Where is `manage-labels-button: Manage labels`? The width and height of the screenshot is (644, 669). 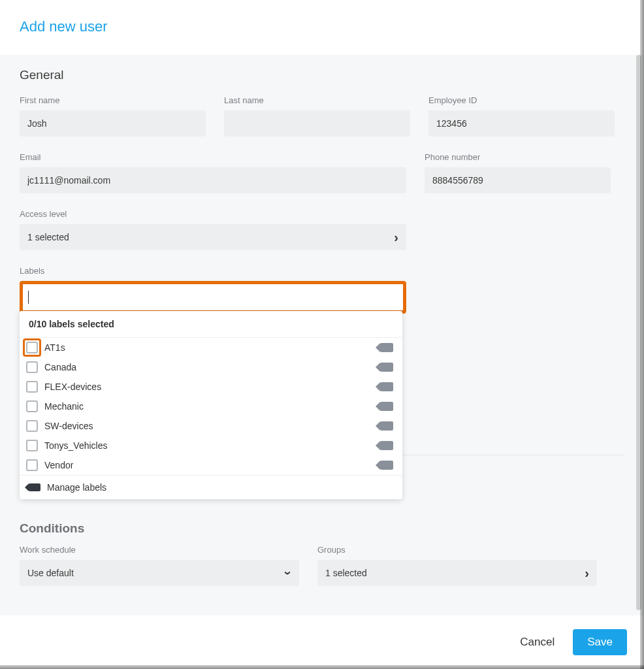
manage-labels-button: Manage labels is located at coordinates (211, 487).